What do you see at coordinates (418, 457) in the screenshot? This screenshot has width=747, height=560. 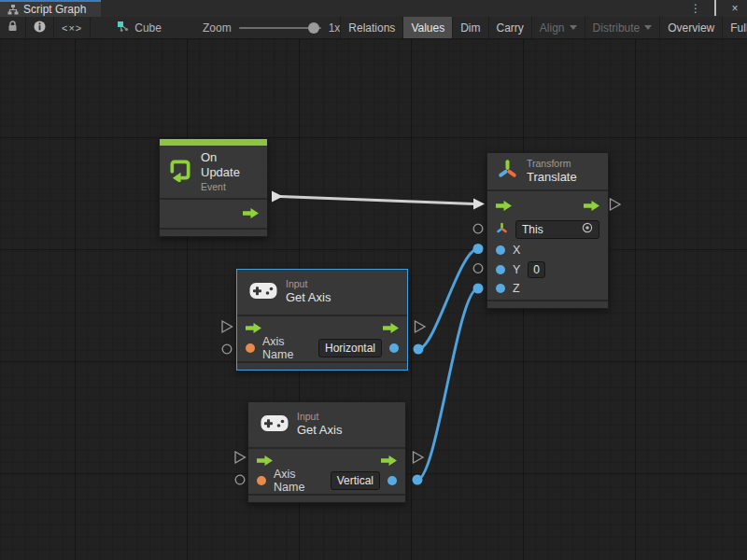 I see `external-port-getv-control-out` at bounding box center [418, 457].